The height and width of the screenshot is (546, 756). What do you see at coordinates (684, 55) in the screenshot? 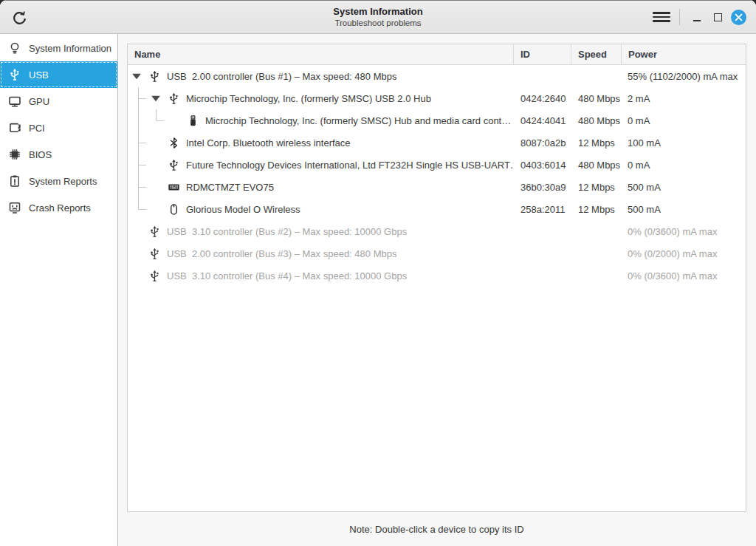
I see `column-header-power: Power` at bounding box center [684, 55].